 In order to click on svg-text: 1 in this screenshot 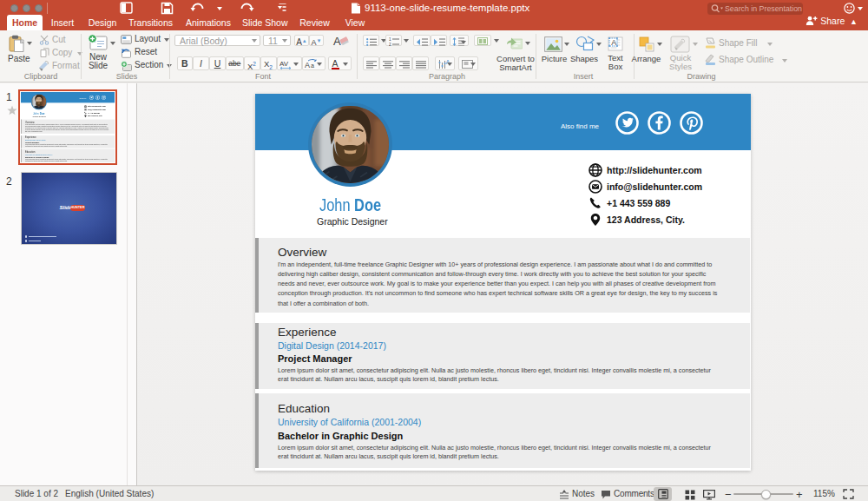, I will do `click(391, 40)`.